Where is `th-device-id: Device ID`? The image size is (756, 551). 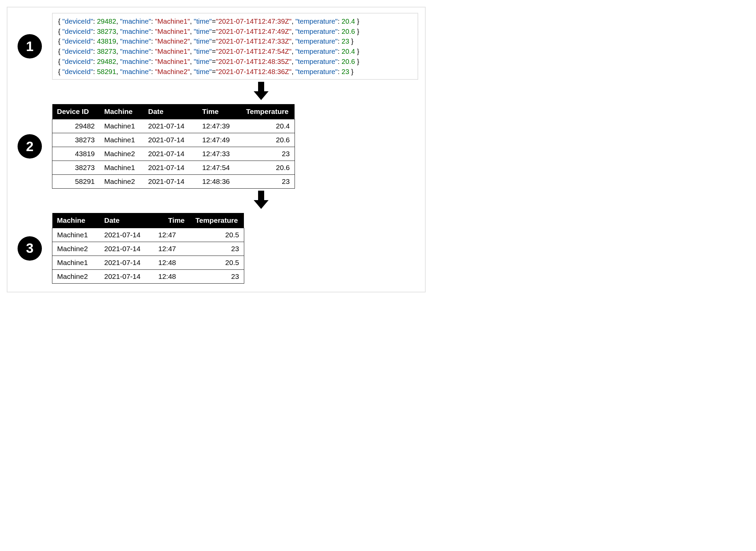
th-device-id: Device ID is located at coordinates (76, 112).